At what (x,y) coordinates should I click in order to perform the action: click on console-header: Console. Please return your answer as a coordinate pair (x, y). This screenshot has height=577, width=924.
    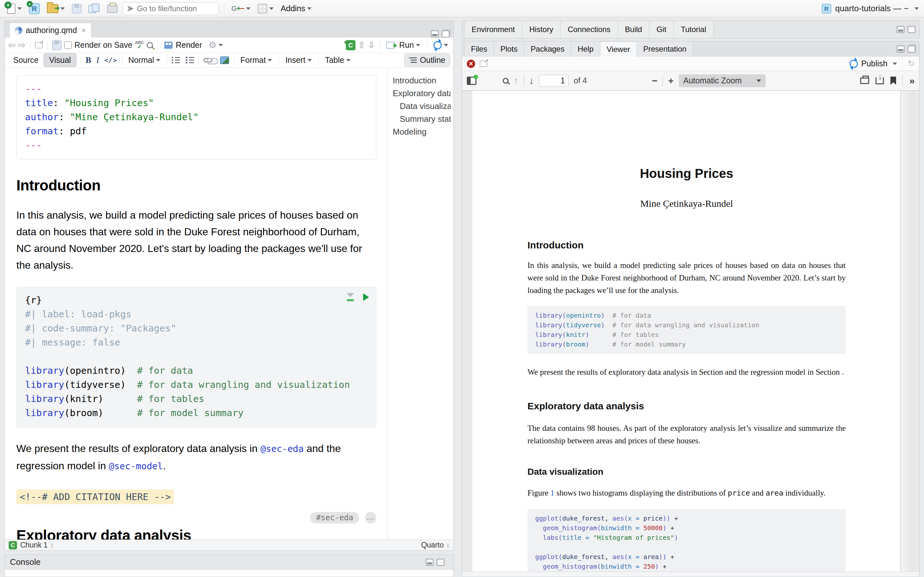
    Looking at the image, I should click on (229, 562).